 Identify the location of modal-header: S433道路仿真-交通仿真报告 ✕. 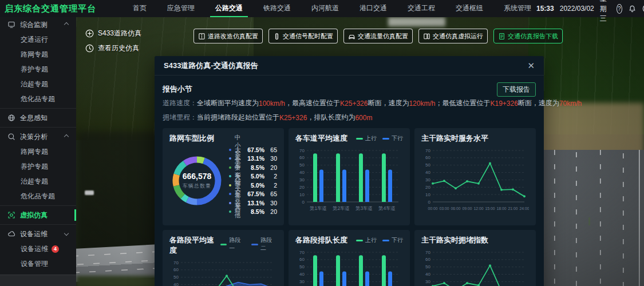
(349, 66).